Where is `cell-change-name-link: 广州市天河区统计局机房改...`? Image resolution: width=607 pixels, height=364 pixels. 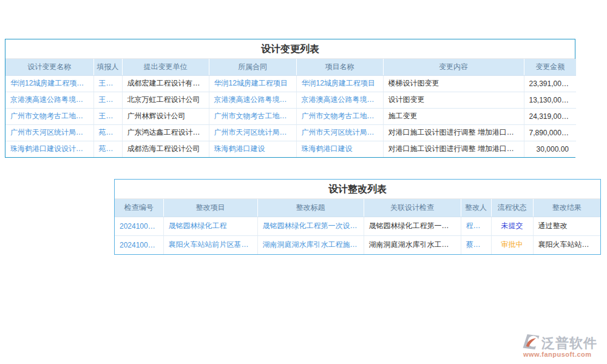 cell-change-name-link: 广州市天河区统计局机房改... is located at coordinates (50, 132).